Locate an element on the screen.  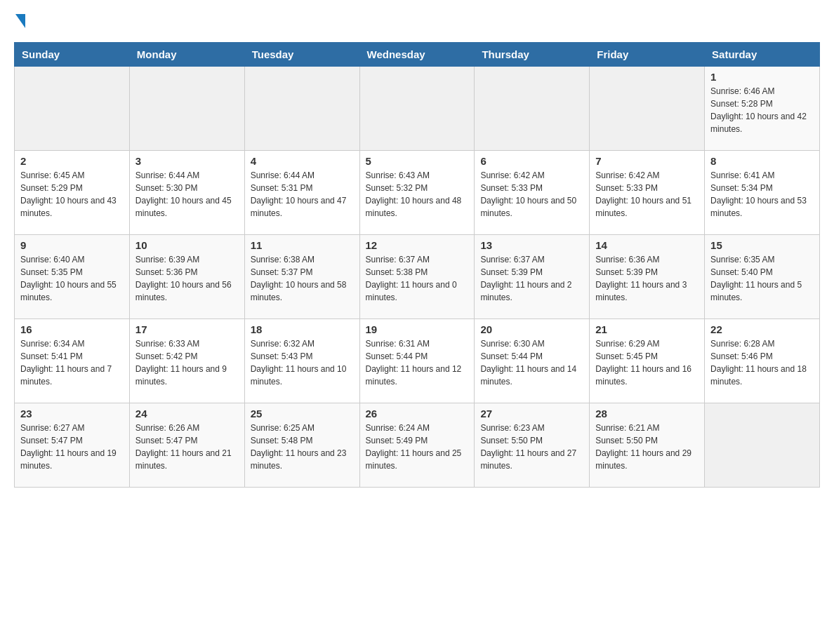
calendar-day-cell: 20Sunrise: 6:30 AMSunset: 5:44 PMDayligh… is located at coordinates (532, 361).